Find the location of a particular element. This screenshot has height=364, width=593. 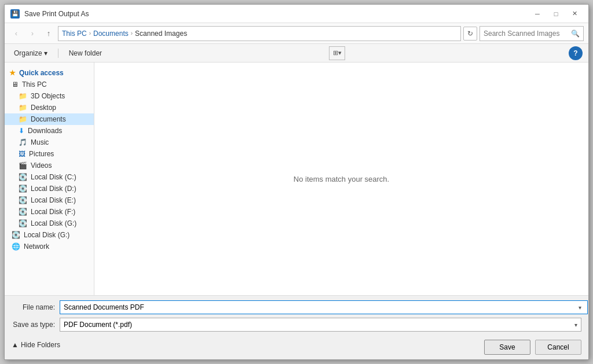

music-label: Music is located at coordinates (39, 142).